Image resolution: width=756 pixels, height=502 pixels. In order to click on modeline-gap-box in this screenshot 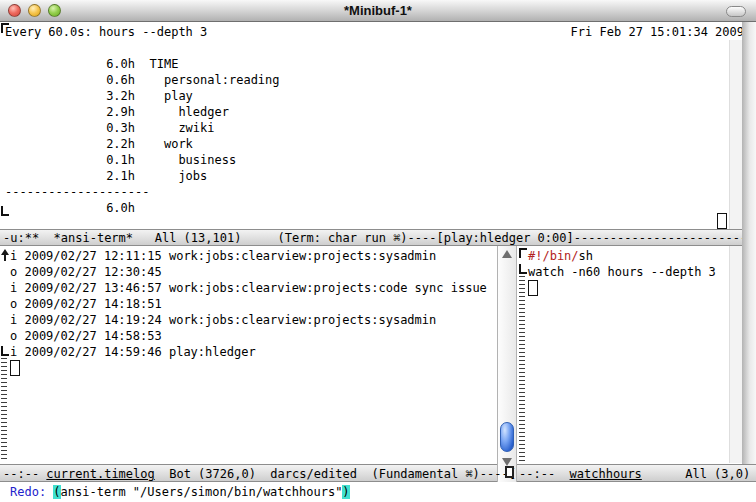, I will do `click(510, 472)`.